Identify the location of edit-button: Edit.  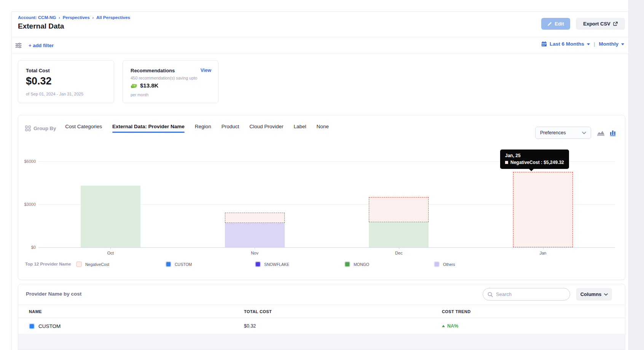
(556, 24).